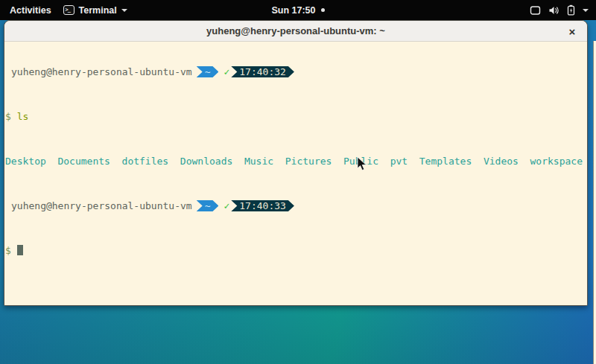 The height and width of the screenshot is (364, 596). What do you see at coordinates (83, 161) in the screenshot?
I see `directory-name: Documents` at bounding box center [83, 161].